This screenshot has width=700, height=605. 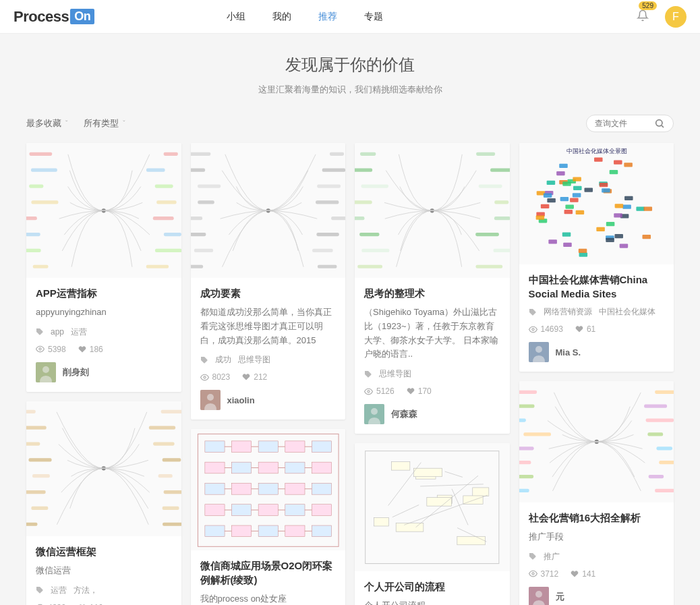 I want to click on diagram-card: 微信运营框架 微信运营 运营方法， 4330 116 杜建飞, so click(x=104, y=503).